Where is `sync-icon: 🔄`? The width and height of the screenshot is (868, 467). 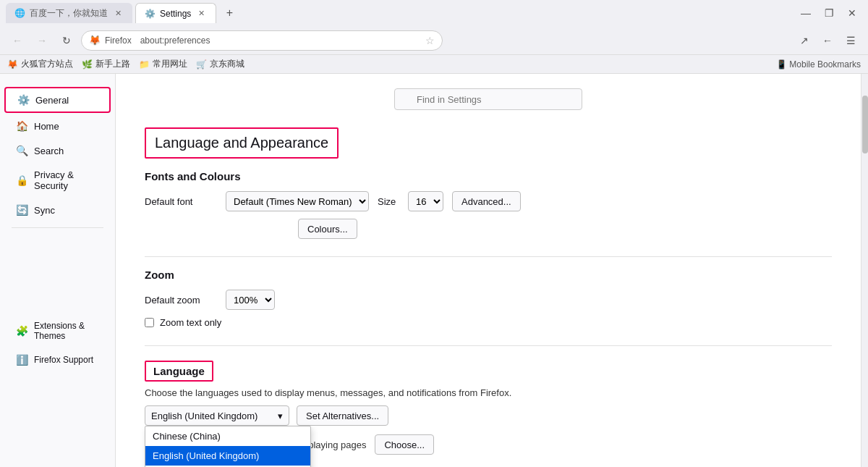
sync-icon: 🔄 is located at coordinates (22, 210).